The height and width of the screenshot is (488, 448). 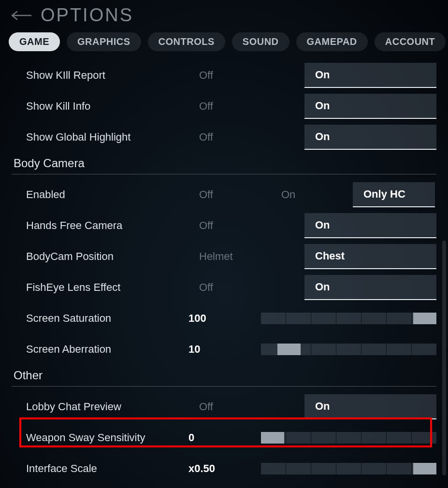 I want to click on row-hands-free-camera: Hands Free Camera Off On, so click(x=224, y=226).